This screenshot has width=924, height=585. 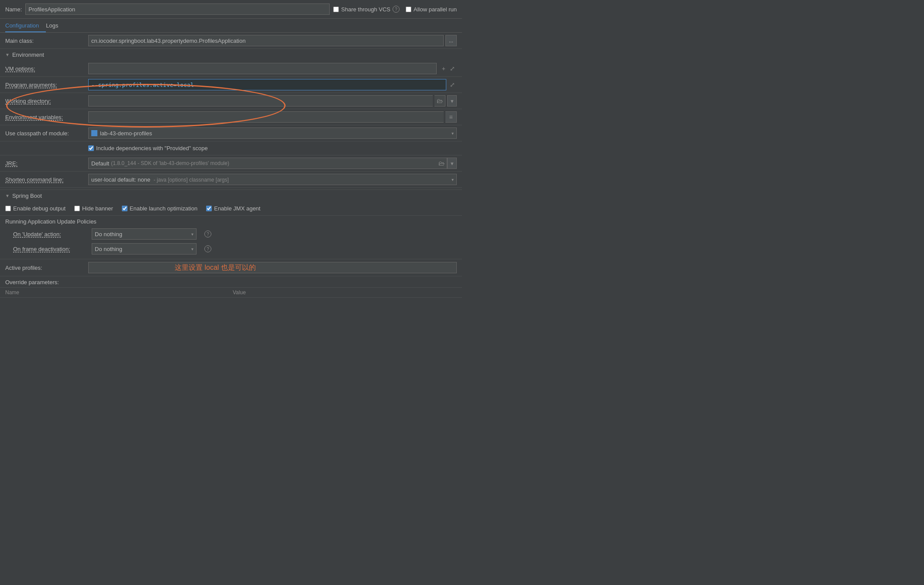 What do you see at coordinates (272, 41) in the screenshot?
I see `main-class-input-wrap: ...` at bounding box center [272, 41].